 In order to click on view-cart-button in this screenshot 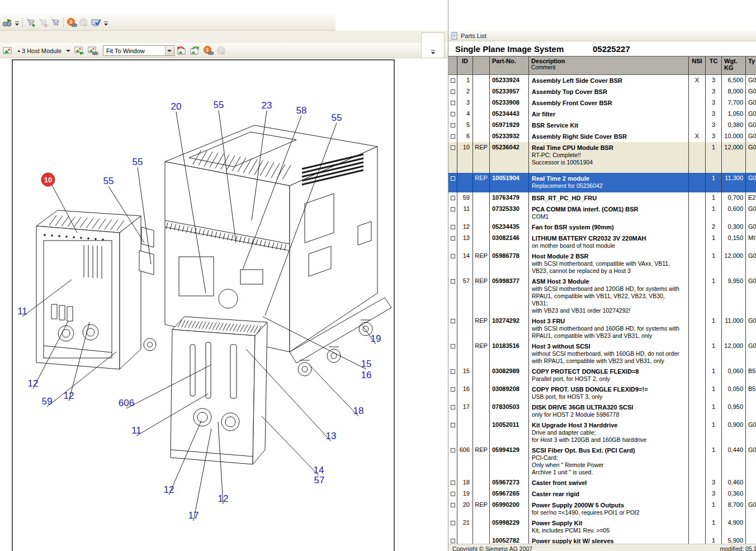, I will do `click(55, 23)`.